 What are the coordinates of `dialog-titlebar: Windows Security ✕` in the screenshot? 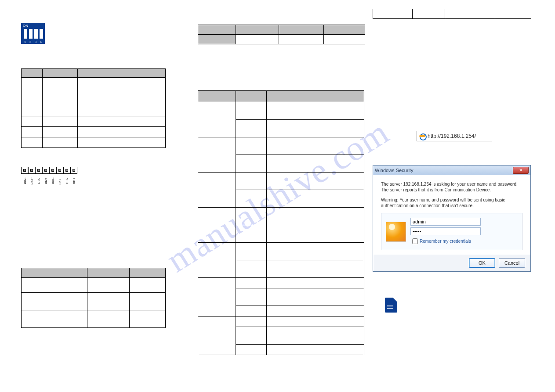 It's located at (452, 170).